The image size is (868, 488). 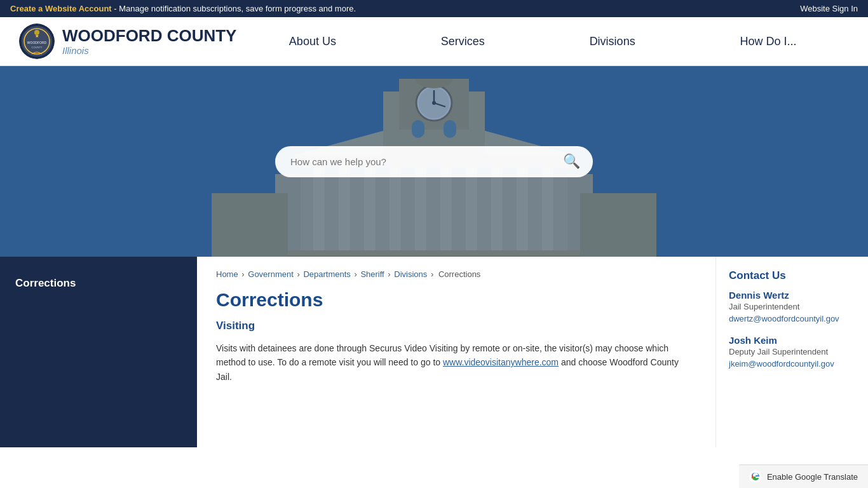 I want to click on breadcrumb-government: Government, so click(x=271, y=274).